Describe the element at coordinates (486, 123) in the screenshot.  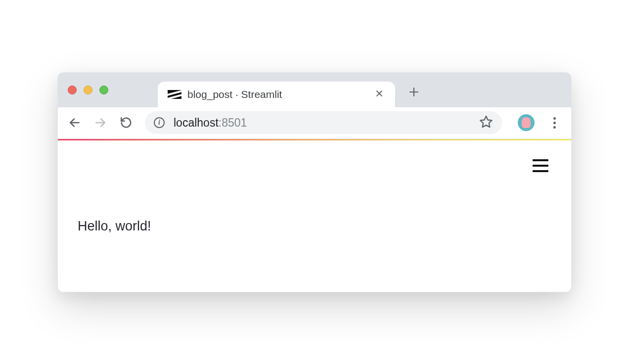
I see `bookmark-star-icon` at that location.